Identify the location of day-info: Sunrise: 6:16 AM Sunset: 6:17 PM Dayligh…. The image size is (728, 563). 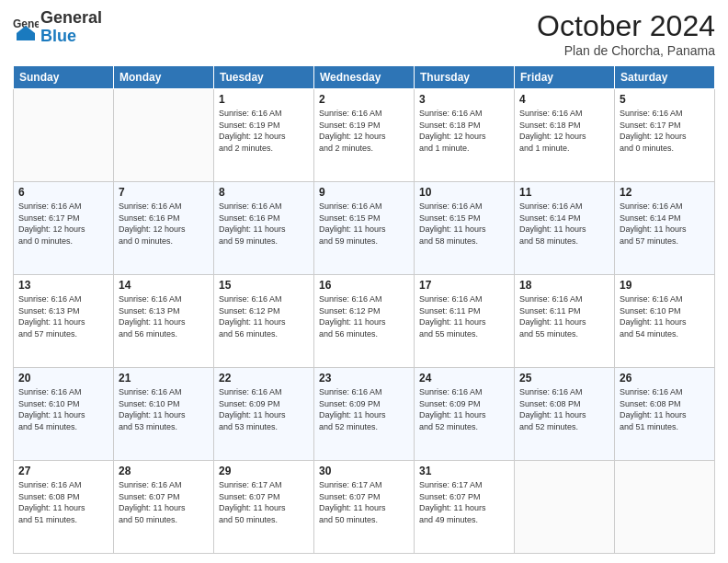
(665, 131).